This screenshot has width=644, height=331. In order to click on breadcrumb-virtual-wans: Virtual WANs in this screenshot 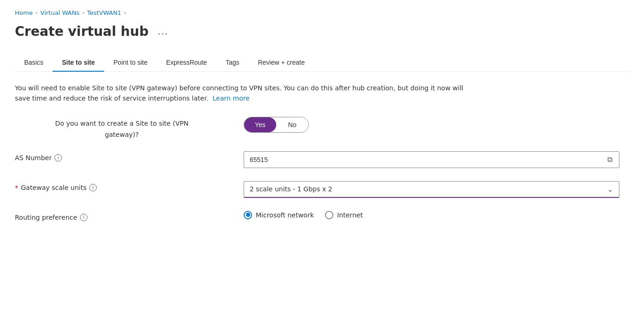, I will do `click(60, 13)`.